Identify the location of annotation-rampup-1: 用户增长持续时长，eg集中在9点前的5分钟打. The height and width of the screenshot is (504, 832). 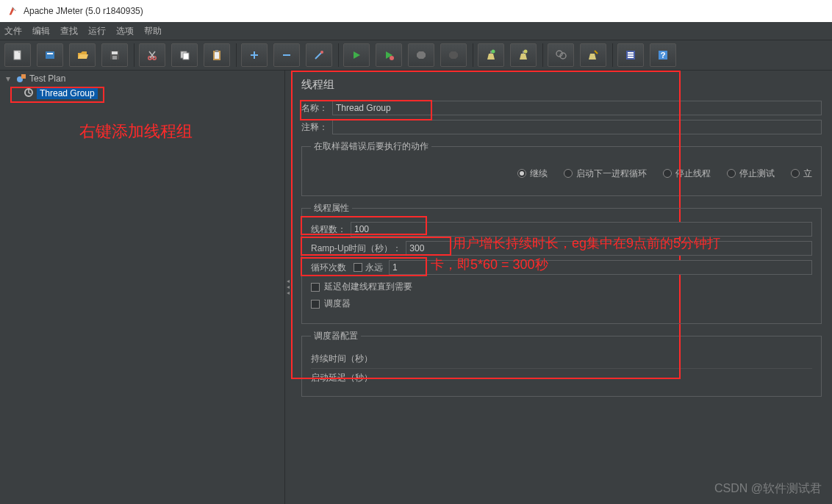
(587, 243).